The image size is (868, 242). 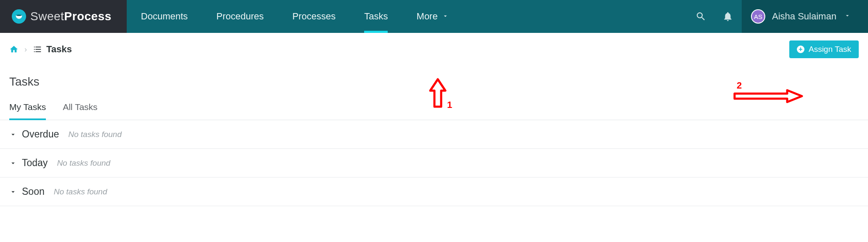 I want to click on nav-items: Documents Procedures Processes Tasks Mor…, so click(x=295, y=16).